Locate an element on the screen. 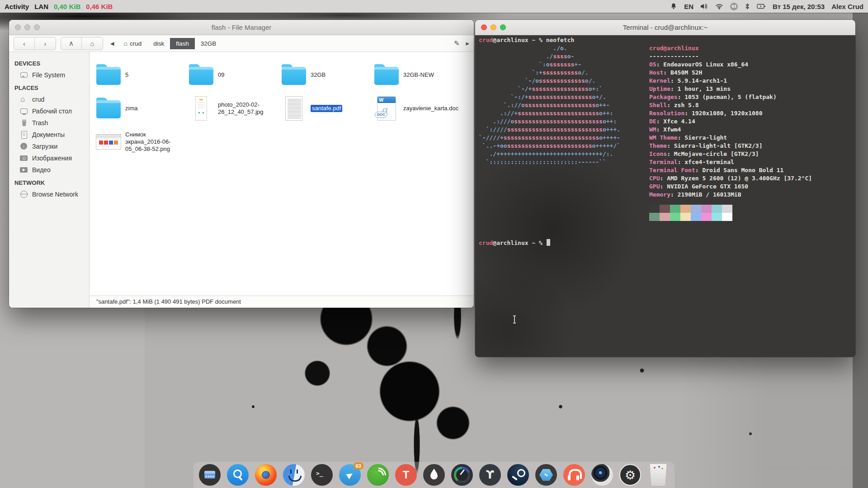 This screenshot has height=488, width=868. settings-glyph: ⚙ is located at coordinates (630, 475).